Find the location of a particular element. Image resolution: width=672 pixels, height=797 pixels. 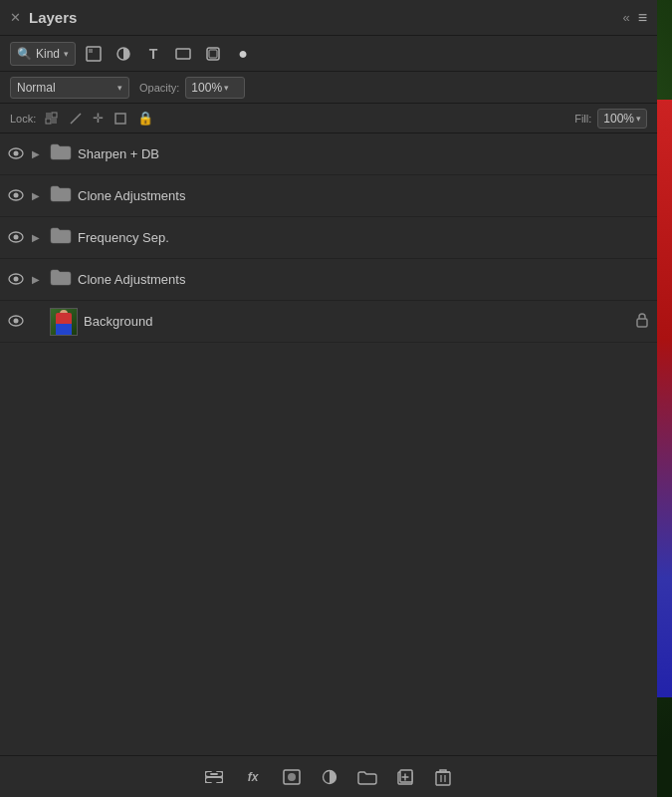

lock-label: Lock: is located at coordinates (23, 119).